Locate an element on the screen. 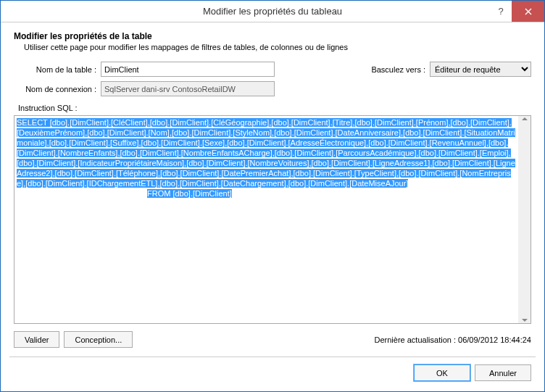 The image size is (545, 392). switch-to-label: Basculez vers : is located at coordinates (399, 70).